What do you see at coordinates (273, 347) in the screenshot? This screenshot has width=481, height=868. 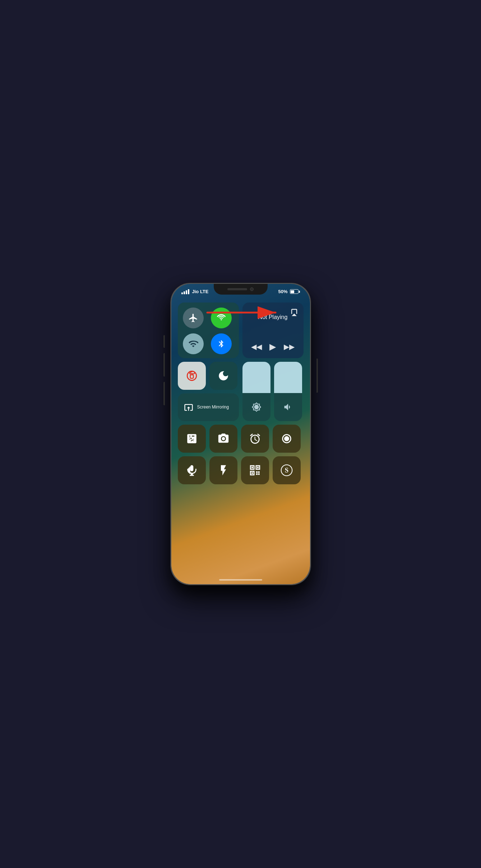 I see `play-button: ▶` at bounding box center [273, 347].